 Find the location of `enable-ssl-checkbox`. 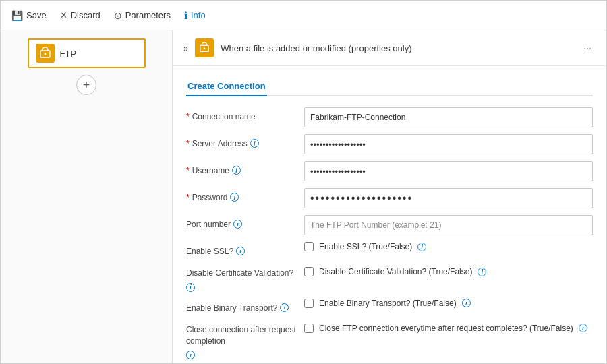

enable-ssl-checkbox is located at coordinates (309, 247).